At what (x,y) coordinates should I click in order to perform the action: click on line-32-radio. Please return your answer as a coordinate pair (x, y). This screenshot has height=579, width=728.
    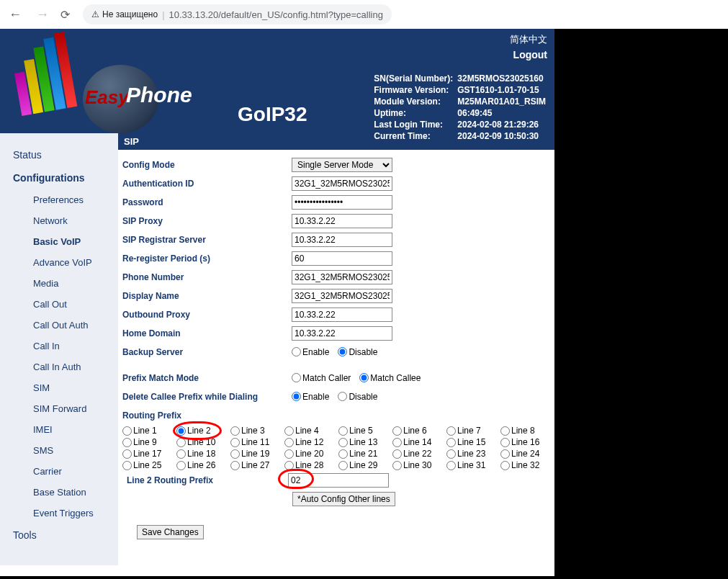
    Looking at the image, I should click on (505, 465).